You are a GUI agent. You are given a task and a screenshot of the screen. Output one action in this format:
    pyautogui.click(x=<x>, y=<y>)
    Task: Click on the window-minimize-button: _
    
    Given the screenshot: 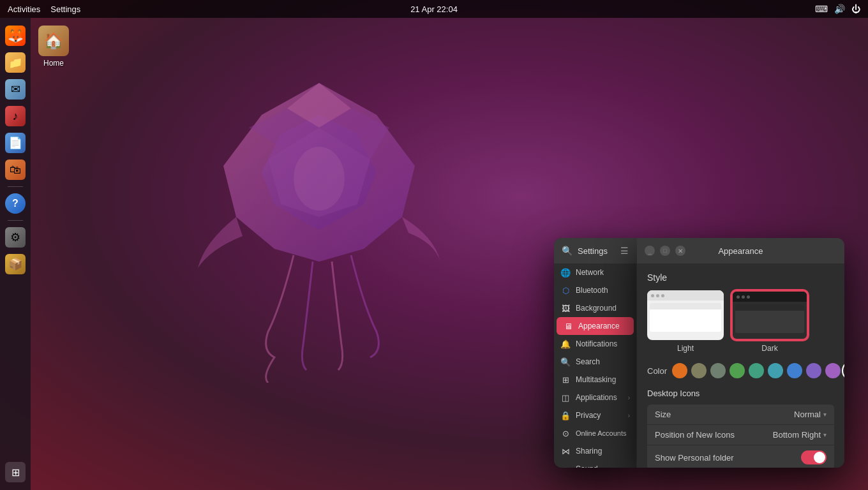 What is the action you would take?
    pyautogui.click(x=650, y=251)
    